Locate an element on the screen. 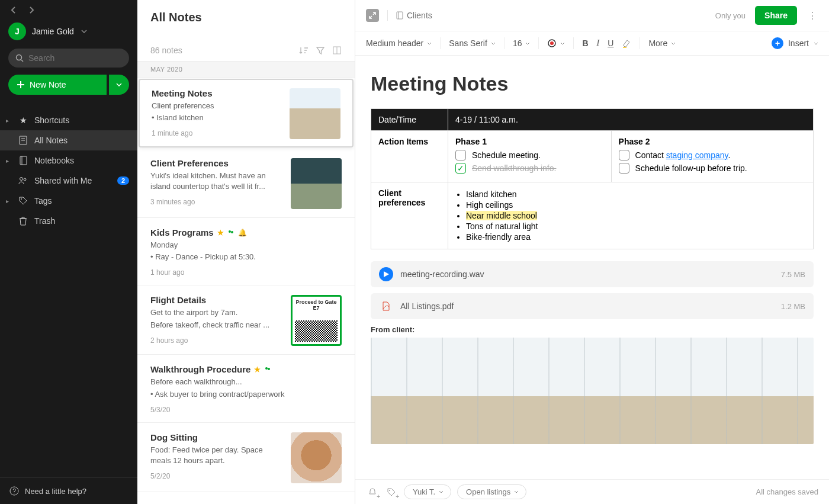 This screenshot has width=829, height=504. italic-button: I is located at coordinates (598, 43).